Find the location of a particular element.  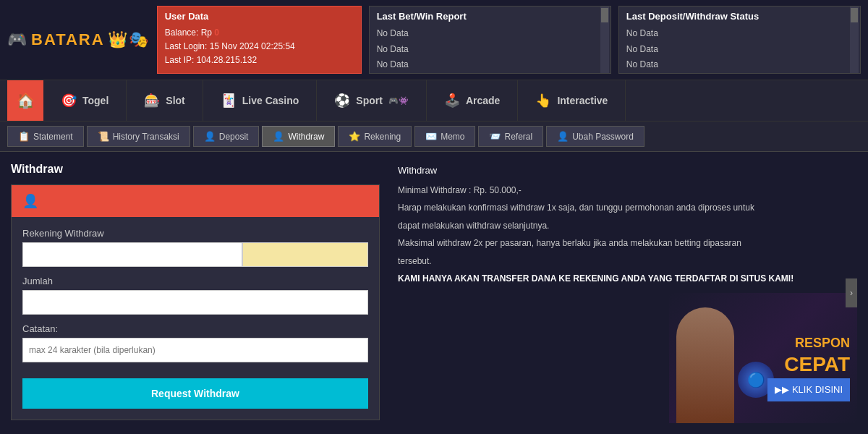

nav-live-casino: 🃏 Live Casino is located at coordinates (260, 101).